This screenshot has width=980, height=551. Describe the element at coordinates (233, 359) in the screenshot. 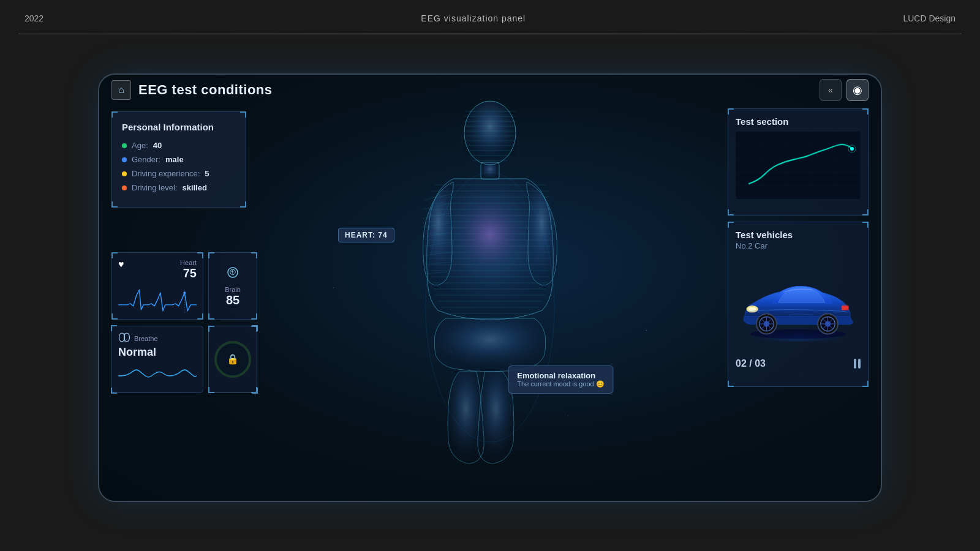

I see `lock-card: 🔒` at that location.